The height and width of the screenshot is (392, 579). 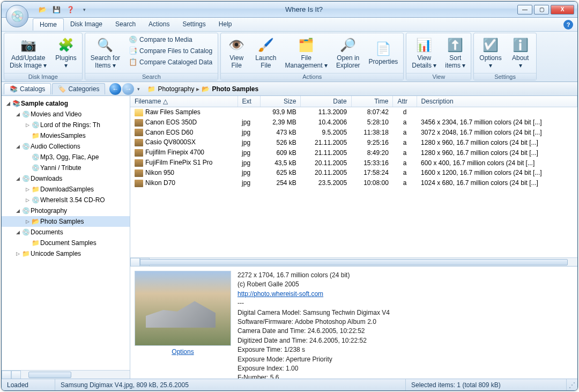 What do you see at coordinates (78, 89) in the screenshot?
I see `tab-categories: 🏷️Categories` at bounding box center [78, 89].